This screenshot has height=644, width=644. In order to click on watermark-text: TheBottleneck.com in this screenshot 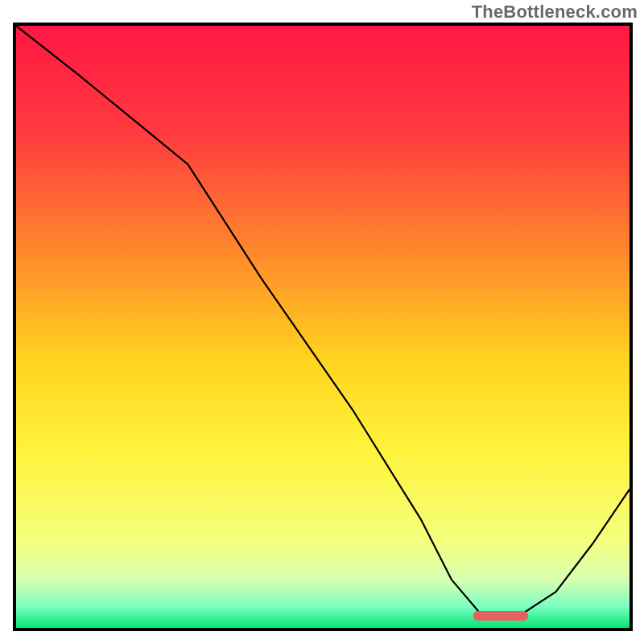, I will do `click(555, 12)`.